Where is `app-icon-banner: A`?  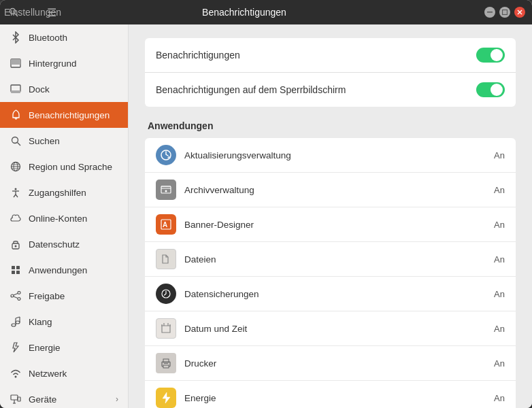 app-icon-banner: A is located at coordinates (166, 224).